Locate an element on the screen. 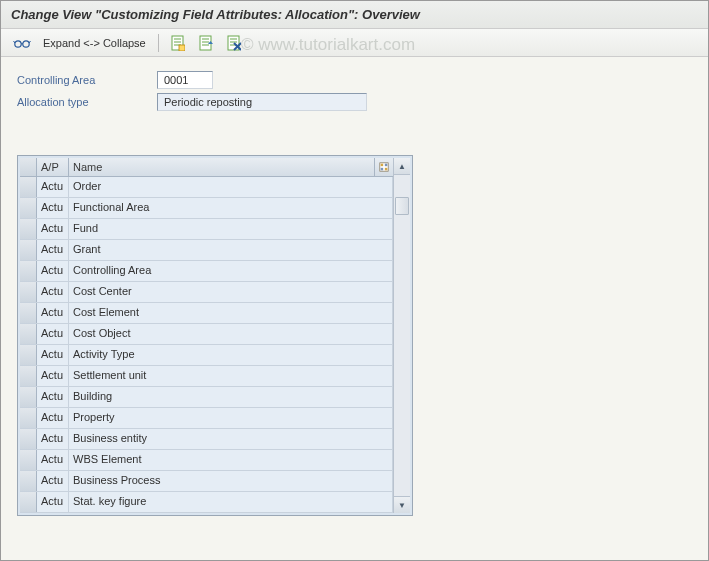 The width and height of the screenshot is (709, 561). cell-name: Controlling Area is located at coordinates (231, 271).